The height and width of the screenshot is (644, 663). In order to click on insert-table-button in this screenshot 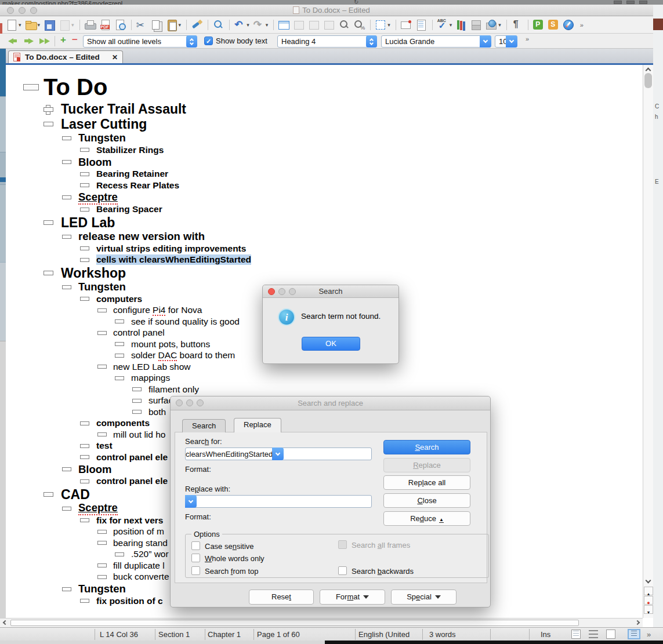, I will do `click(284, 25)`.